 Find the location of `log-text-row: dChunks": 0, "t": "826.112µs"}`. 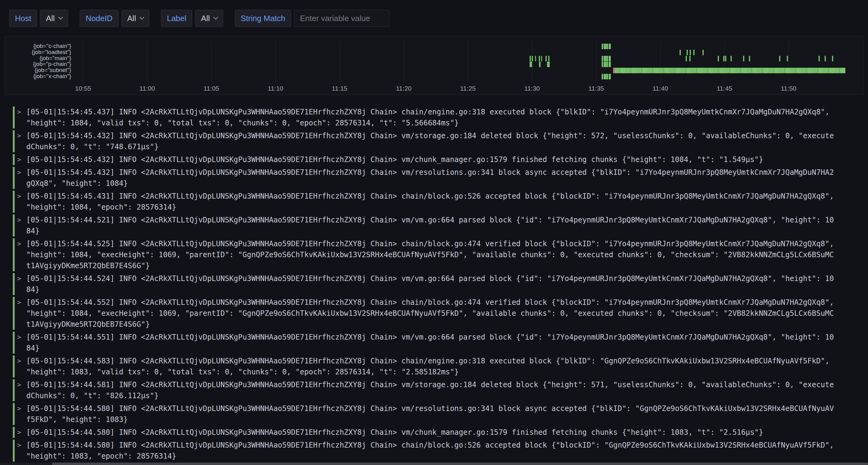

log-text-row: dChunks": 0, "t": "826.112µs"} is located at coordinates (430, 396).